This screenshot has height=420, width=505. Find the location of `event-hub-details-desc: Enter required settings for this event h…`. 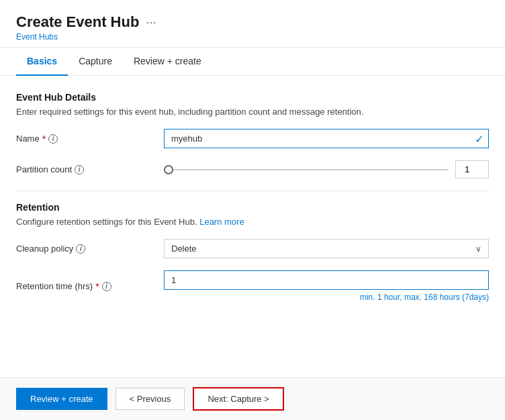

event-hub-details-desc: Enter required settings for this event h… is located at coordinates (252, 111).